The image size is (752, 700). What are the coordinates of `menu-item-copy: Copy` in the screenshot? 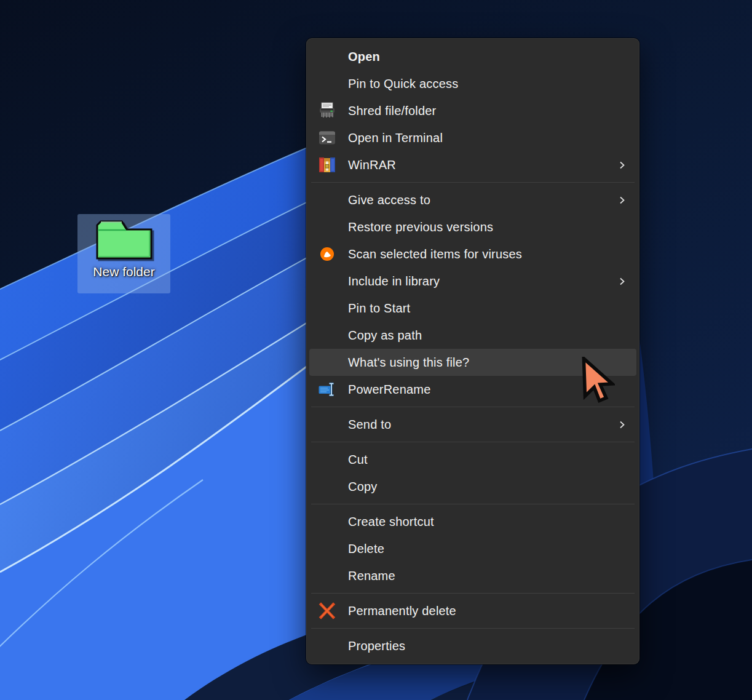 It's located at (473, 487).